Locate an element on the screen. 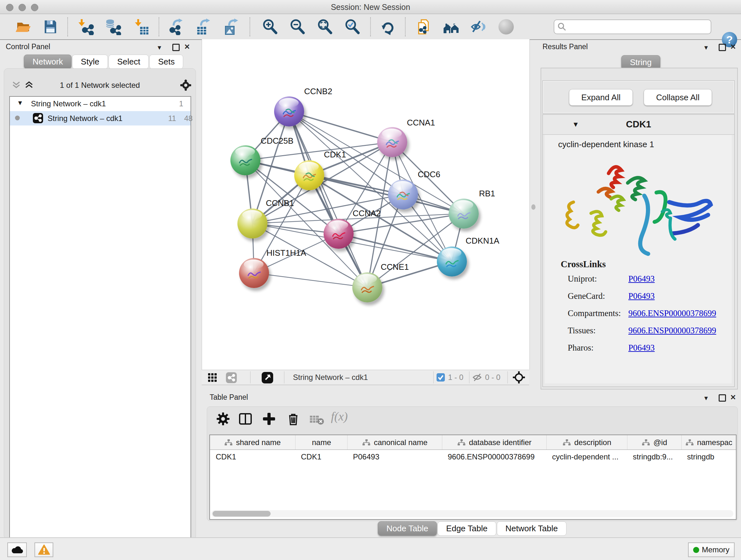 Image resolution: width=741 pixels, height=560 pixels. zoom-in-icon is located at coordinates (270, 27).